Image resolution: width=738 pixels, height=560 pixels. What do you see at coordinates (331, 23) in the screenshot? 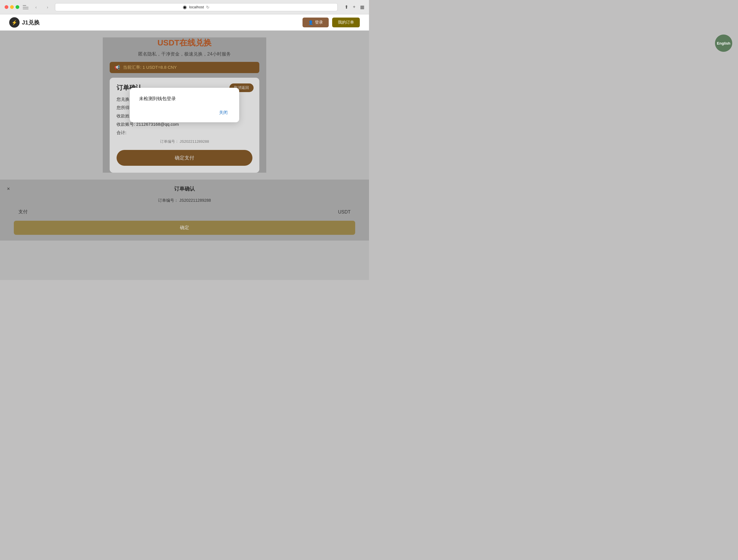
I see `header-actions: 👤 登录 我的订单` at bounding box center [331, 23].